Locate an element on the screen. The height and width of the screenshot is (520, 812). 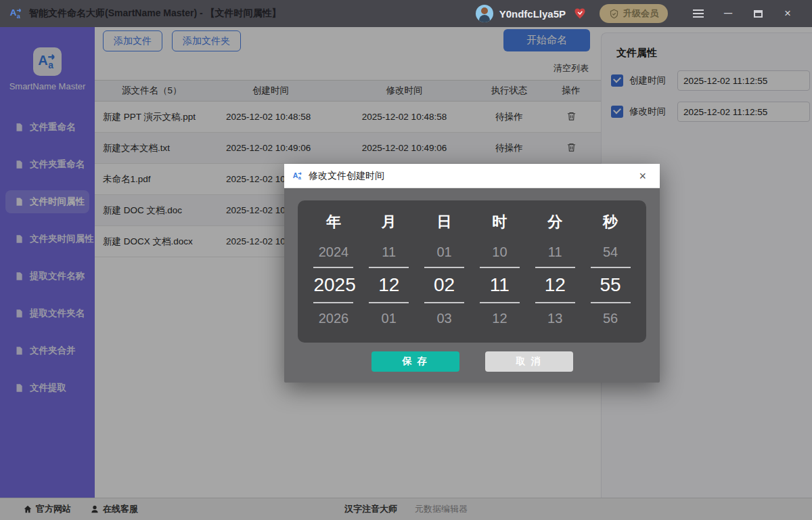
picker-selected-box: 11 is located at coordinates (499, 285).